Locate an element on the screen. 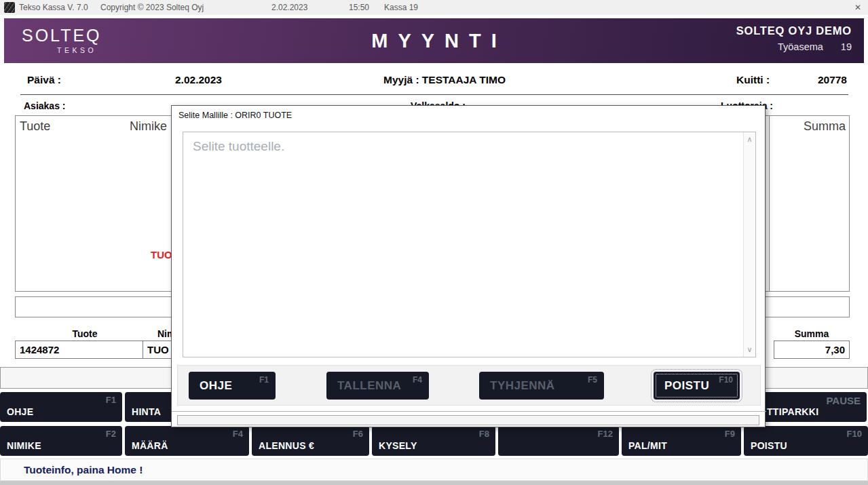 Image resolution: width=868 pixels, height=485 pixels. fkey-poistu: POISTU F10 is located at coordinates (806, 441).